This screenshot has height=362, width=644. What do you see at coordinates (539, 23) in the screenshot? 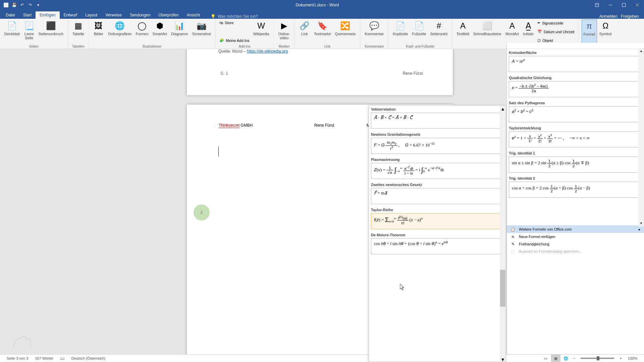
I see `signature-icon: ✒` at bounding box center [539, 23].